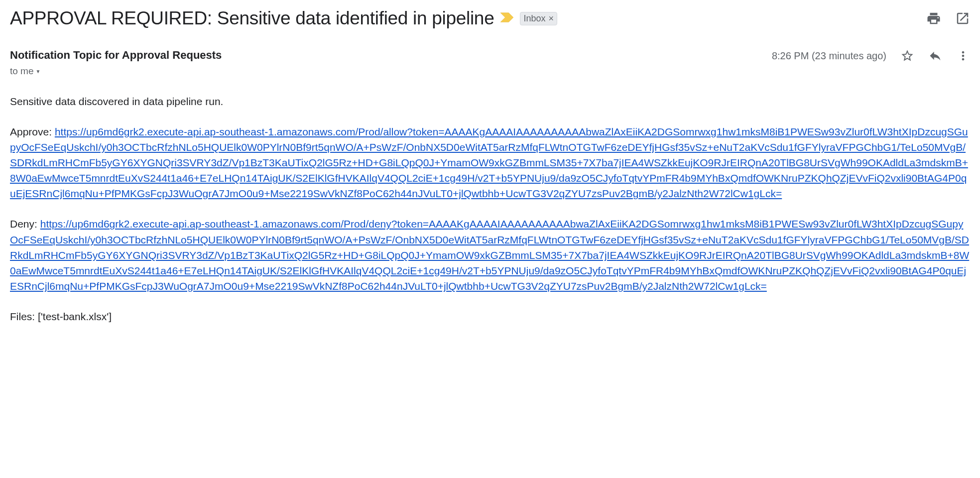 This screenshot has height=478, width=980. I want to click on sender-name: Notification Topic for Approval Requests, so click(116, 55).